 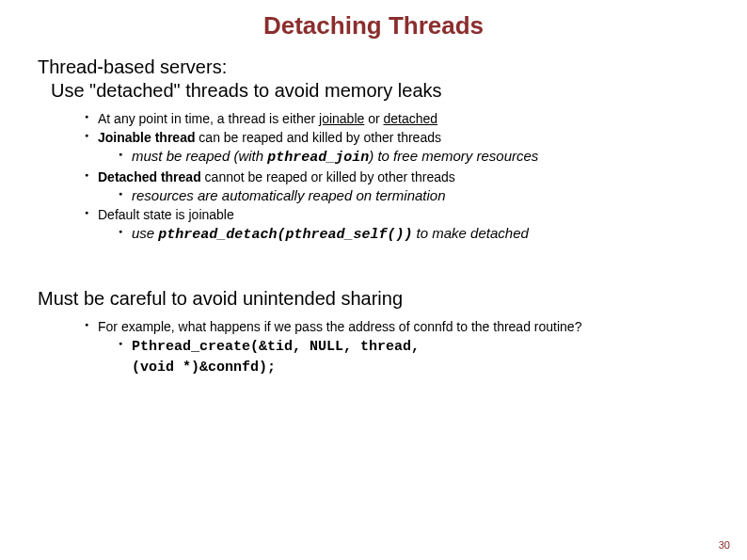 I want to click on text-fragment: For example, what happens if we pass the…, so click(x=340, y=327).